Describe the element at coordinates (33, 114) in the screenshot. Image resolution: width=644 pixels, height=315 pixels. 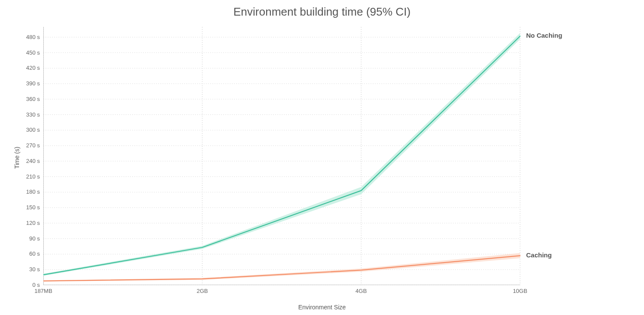
I see `y-tick-label: 330 s` at that location.